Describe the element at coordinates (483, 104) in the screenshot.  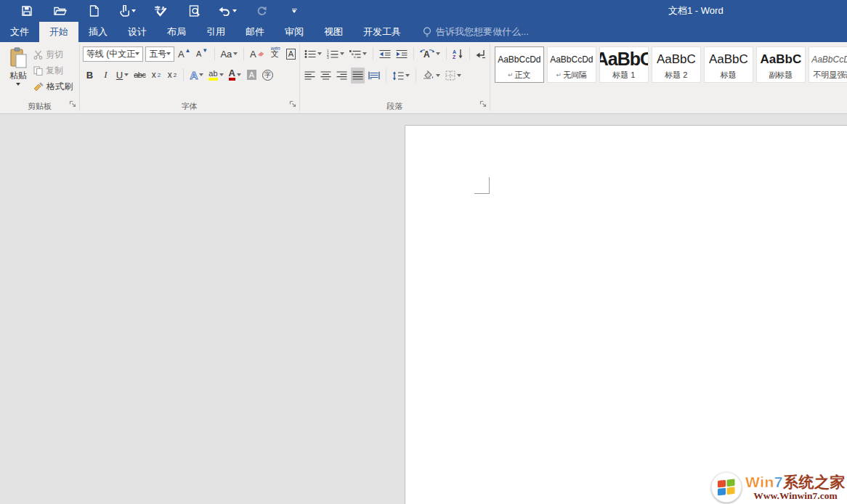
I see `paragraph-dialog-launcher` at that location.